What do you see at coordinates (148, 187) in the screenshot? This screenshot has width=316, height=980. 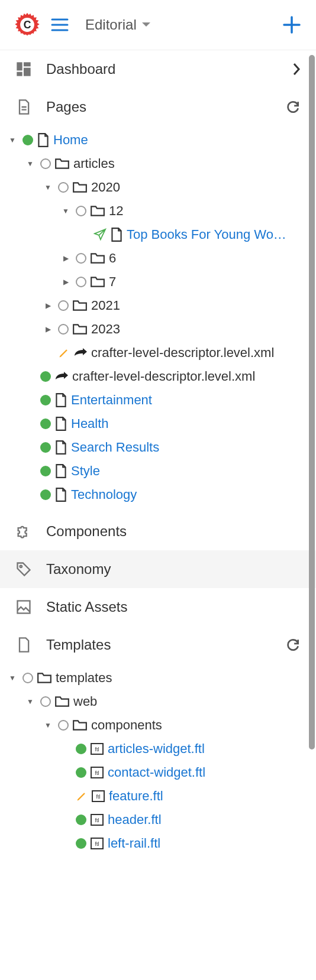 I see `tree-item-2020: ▼ 2020` at bounding box center [148, 187].